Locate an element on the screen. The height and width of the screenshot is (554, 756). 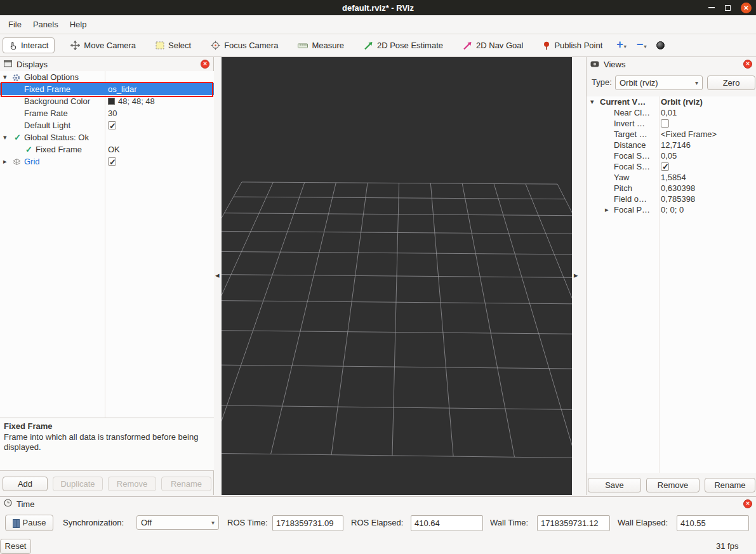
tree-row-frame-rate: Frame Rate 30 is located at coordinates (107, 113).